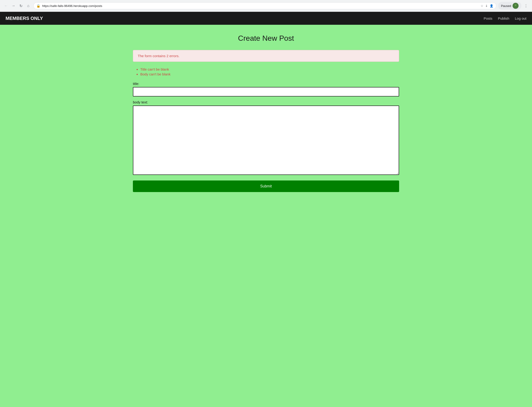  I want to click on lock-icon: 🔒, so click(38, 6).